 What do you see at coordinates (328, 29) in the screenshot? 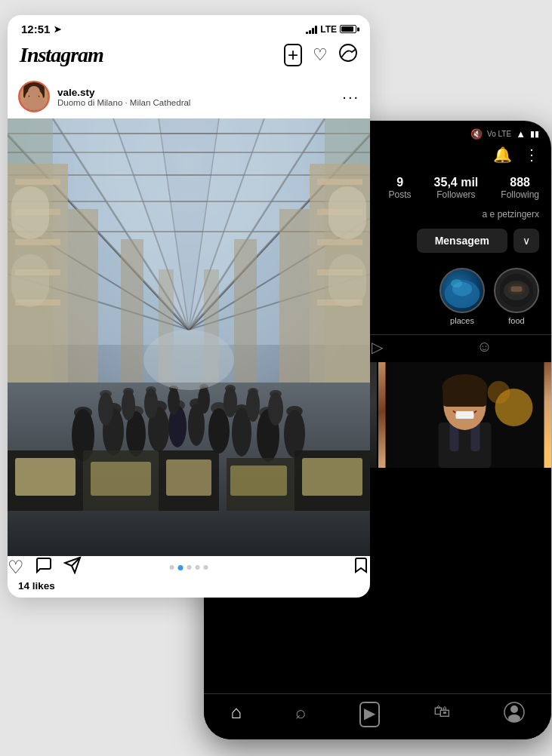
I see `lte-label: LTE` at bounding box center [328, 29].